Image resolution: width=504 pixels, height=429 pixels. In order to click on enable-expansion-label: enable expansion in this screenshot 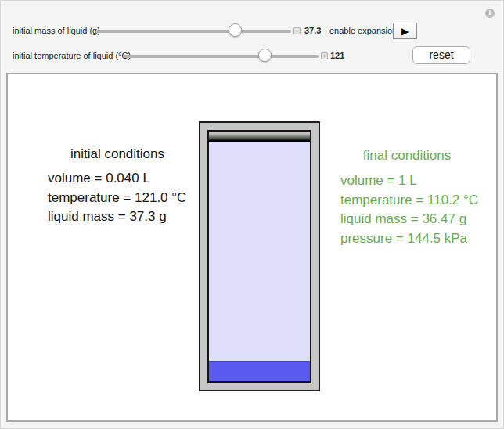, I will do `click(363, 31)`.